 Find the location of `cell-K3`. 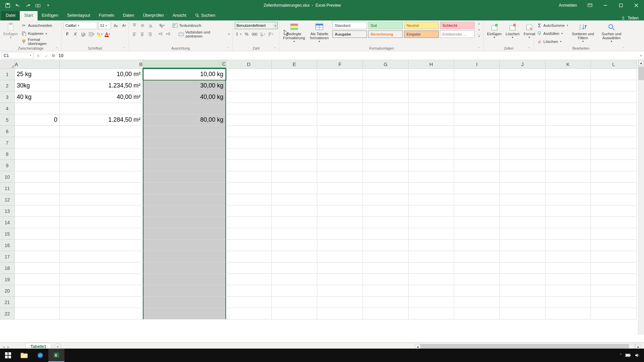

cell-K3 is located at coordinates (568, 97).